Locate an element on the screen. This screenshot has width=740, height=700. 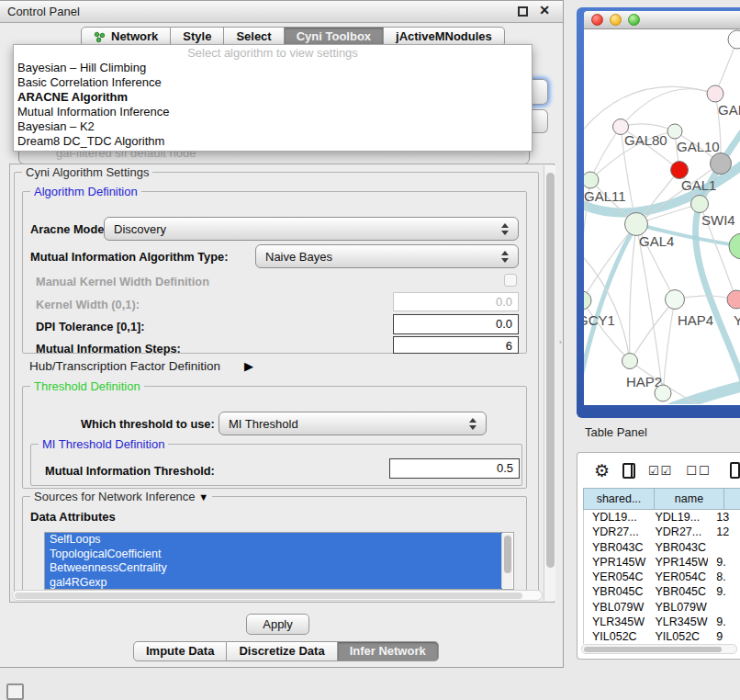
table-row: YPR145WYPR145W9. is located at coordinates (662, 562).